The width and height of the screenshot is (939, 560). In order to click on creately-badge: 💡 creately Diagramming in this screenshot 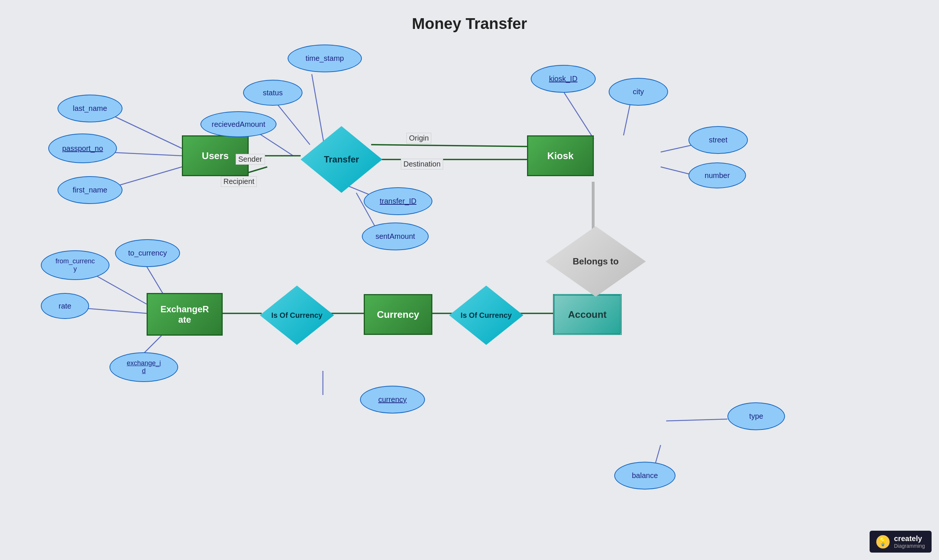, I will do `click(900, 542)`.